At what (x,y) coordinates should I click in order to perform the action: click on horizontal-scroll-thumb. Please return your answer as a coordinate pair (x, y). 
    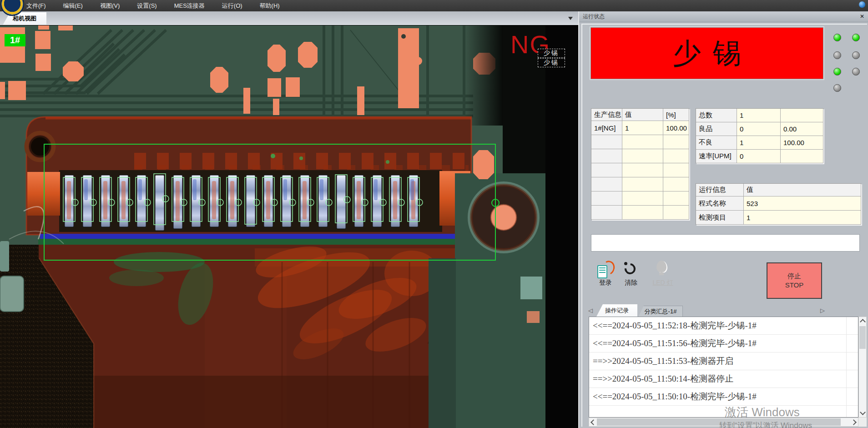
    Looking at the image, I should click on (719, 422).